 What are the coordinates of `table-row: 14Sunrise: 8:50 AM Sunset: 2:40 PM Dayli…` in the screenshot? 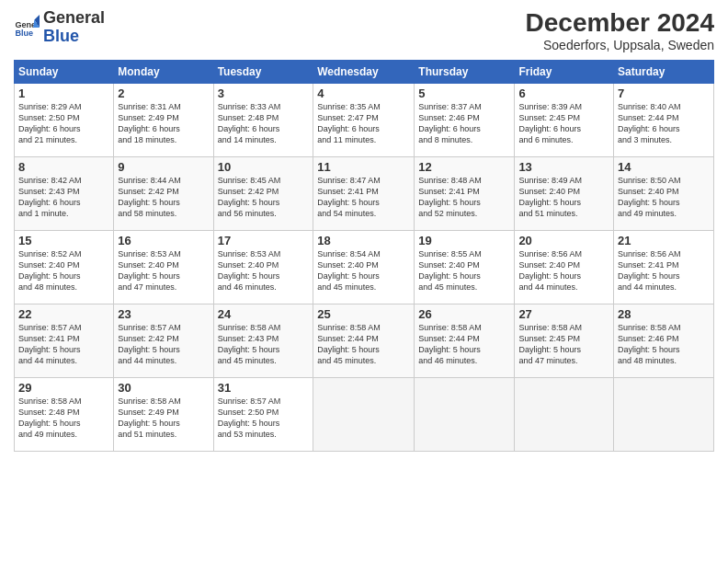 It's located at (664, 193).